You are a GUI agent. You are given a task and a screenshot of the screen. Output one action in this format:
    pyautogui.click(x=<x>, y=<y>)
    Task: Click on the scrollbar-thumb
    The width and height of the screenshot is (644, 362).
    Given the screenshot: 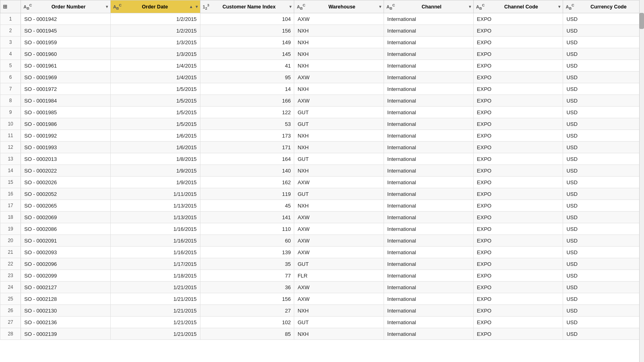 What is the action you would take?
    pyautogui.click(x=642, y=21)
    